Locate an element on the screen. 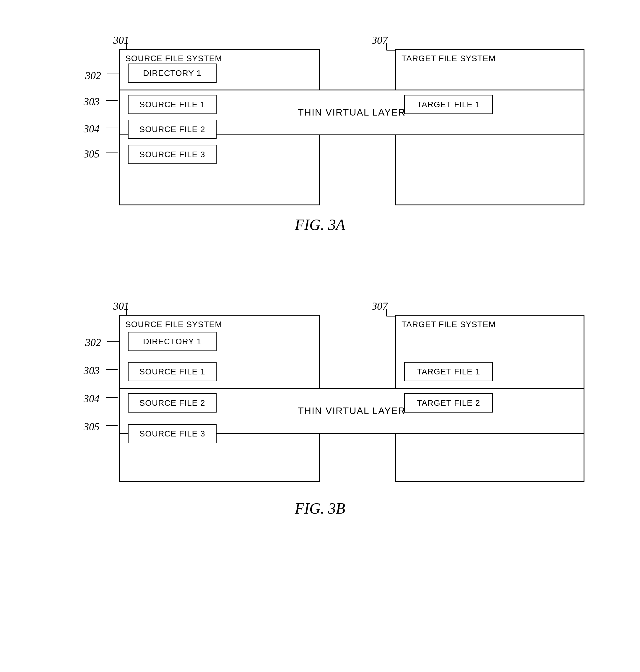  directory1-label-a: DIRECTORY 1 is located at coordinates (172, 73).